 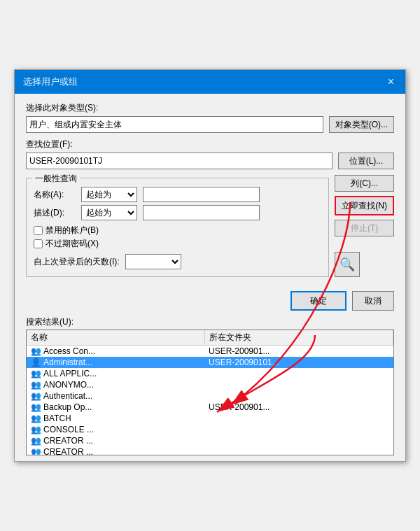 I want to click on location-label: 查找位置(F):, so click(x=210, y=144).